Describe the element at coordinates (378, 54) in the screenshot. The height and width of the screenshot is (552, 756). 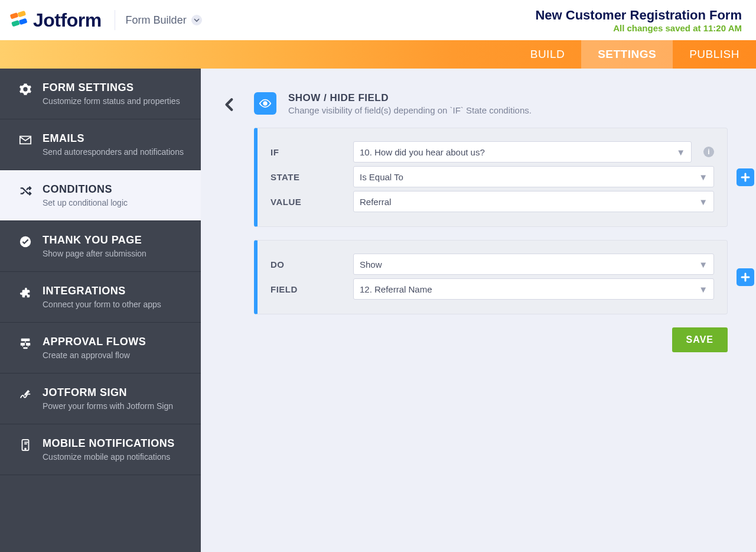
I see `main-tabs: BUILD SETTINGS PUBLISH` at that location.